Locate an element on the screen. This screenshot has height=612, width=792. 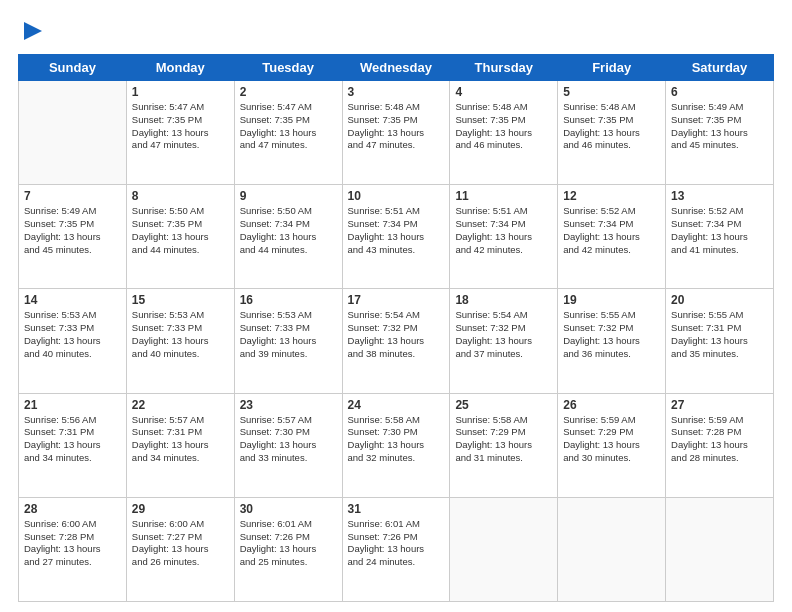
day-number: 27 is located at coordinates (720, 405).